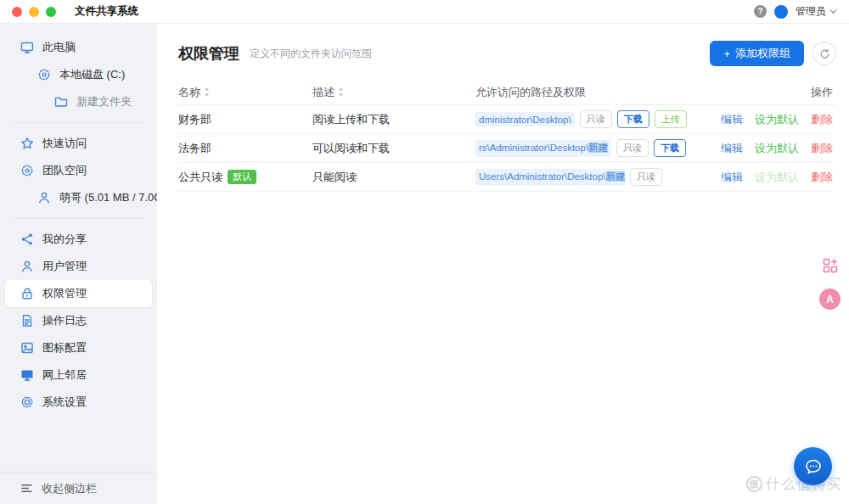  What do you see at coordinates (616, 176) in the screenshot?
I see `path-highlight: 新建文件` at bounding box center [616, 176].